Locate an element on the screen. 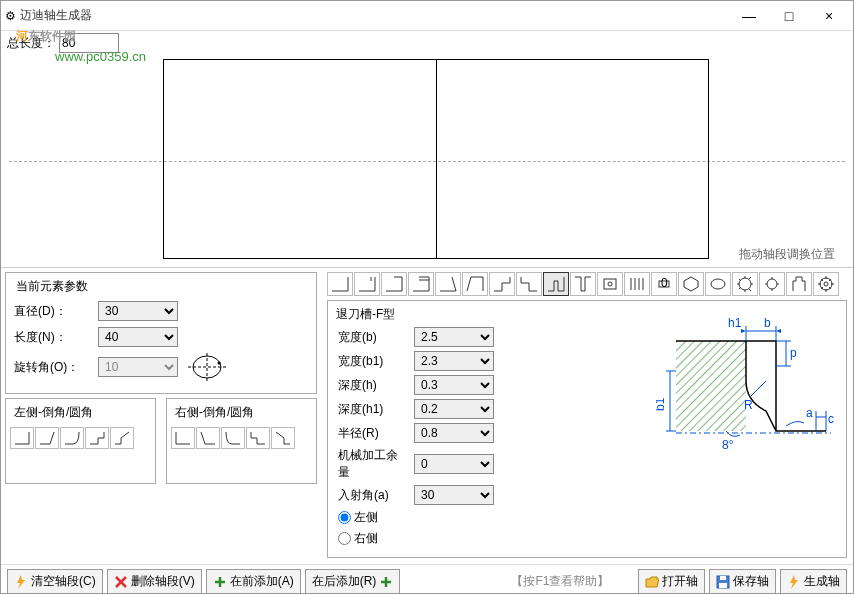  feature-taper-r is located at coordinates (475, 284).